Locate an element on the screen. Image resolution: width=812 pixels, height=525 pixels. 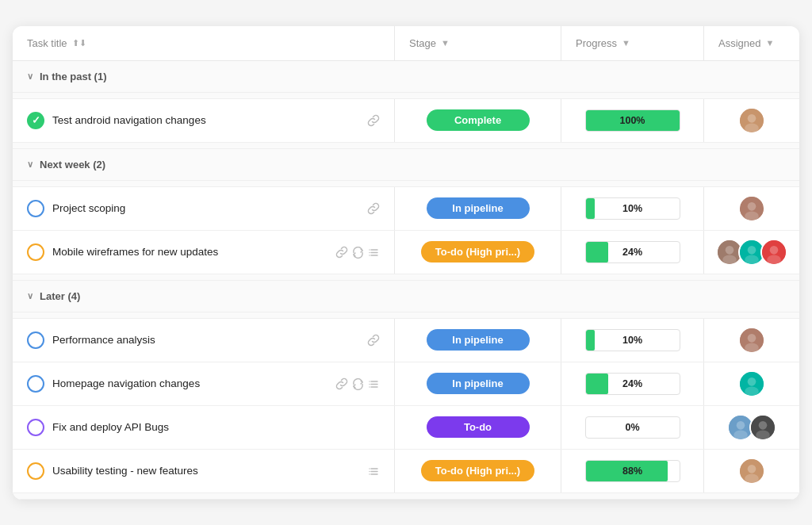
progress-label: 0% is located at coordinates (633, 427).